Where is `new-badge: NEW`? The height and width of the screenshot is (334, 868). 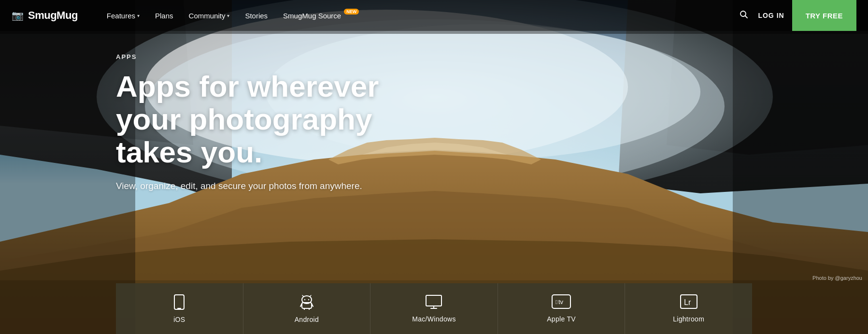 new-badge: NEW is located at coordinates (352, 12).